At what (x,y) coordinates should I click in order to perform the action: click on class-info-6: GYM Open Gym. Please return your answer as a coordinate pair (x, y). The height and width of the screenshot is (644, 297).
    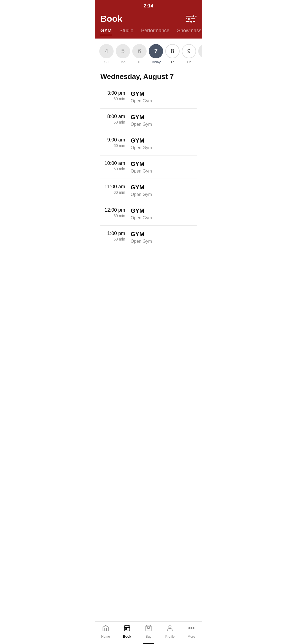
    Looking at the image, I should click on (164, 237).